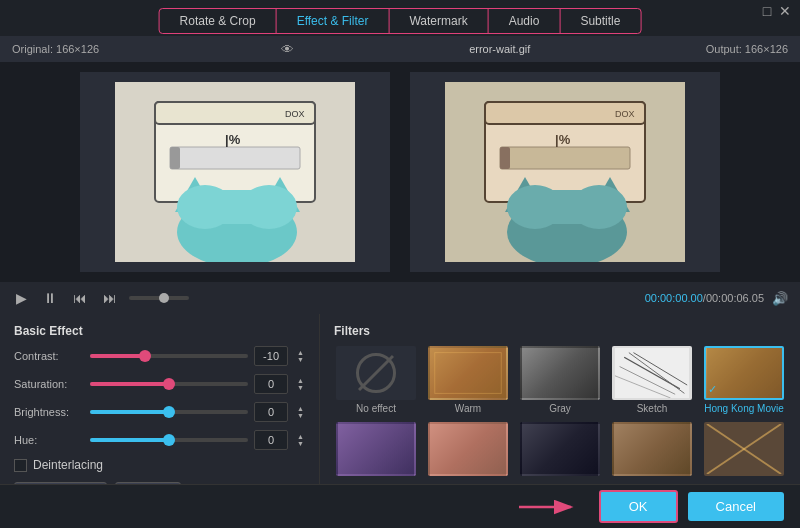 The width and height of the screenshot is (800, 528). What do you see at coordinates (400, 21) in the screenshot?
I see `tab-bar: Rotate & Crop Effect & Filter Watermark …` at bounding box center [400, 21].